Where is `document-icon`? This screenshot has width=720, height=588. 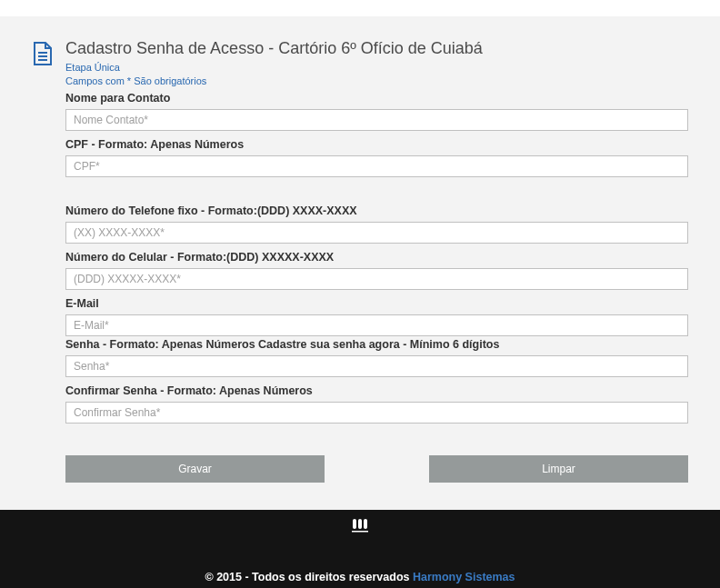 document-icon is located at coordinates (42, 55).